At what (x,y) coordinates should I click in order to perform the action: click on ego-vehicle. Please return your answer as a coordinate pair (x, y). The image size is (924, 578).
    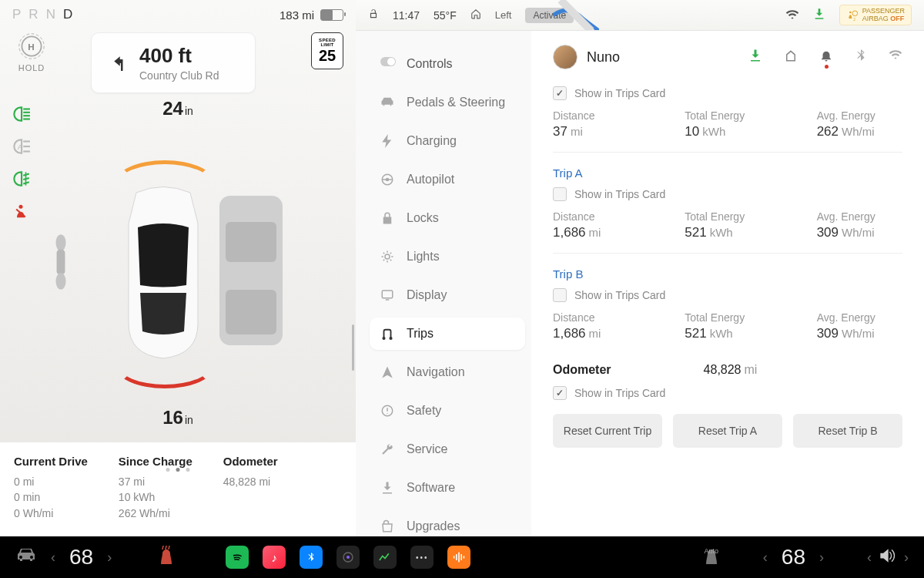
    Looking at the image, I should click on (163, 274).